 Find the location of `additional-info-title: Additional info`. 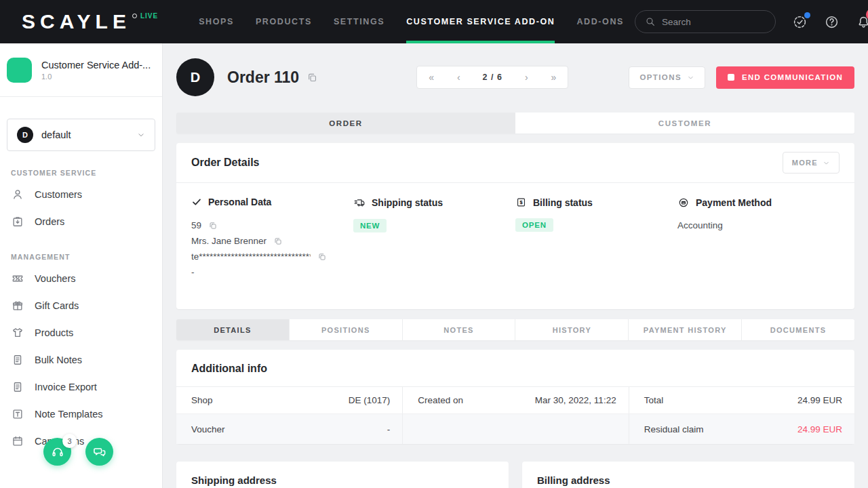

additional-info-title: Additional info is located at coordinates (515, 369).